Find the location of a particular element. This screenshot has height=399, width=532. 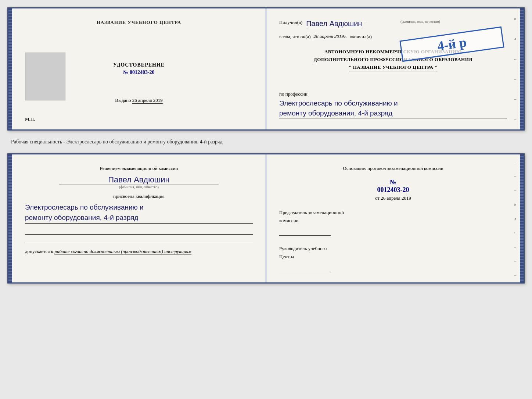

dopuskaetsya-line: допускается к работе согласно должностны… is located at coordinates (139, 252).